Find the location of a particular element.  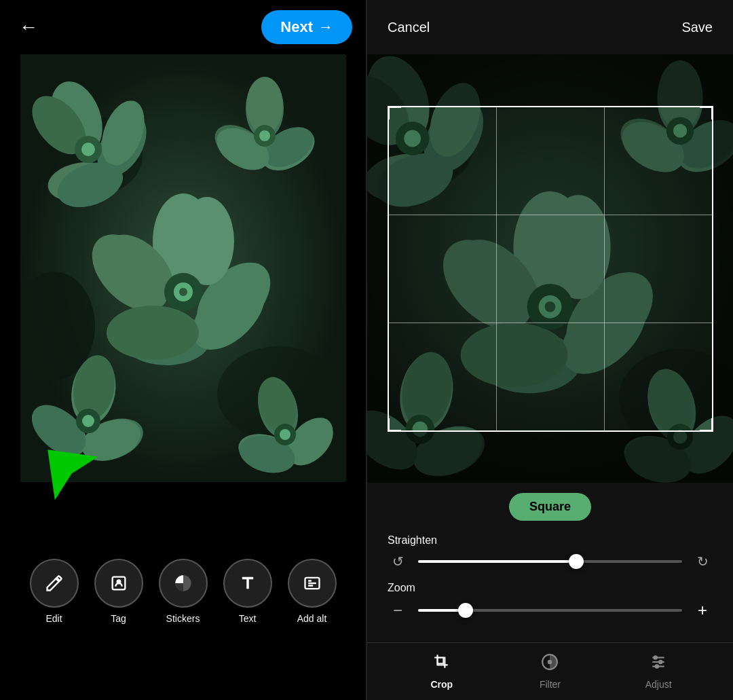

filter-tab-label: Filter is located at coordinates (550, 684).